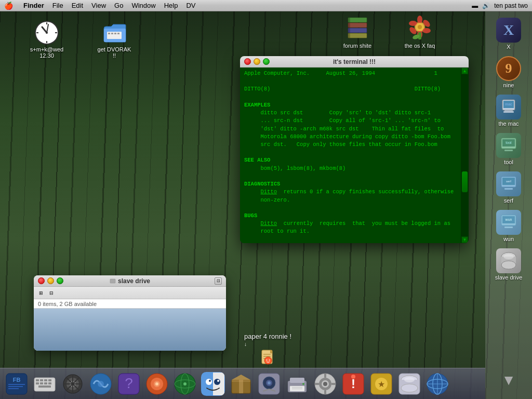  I want to click on scroll-track, so click(464, 155).